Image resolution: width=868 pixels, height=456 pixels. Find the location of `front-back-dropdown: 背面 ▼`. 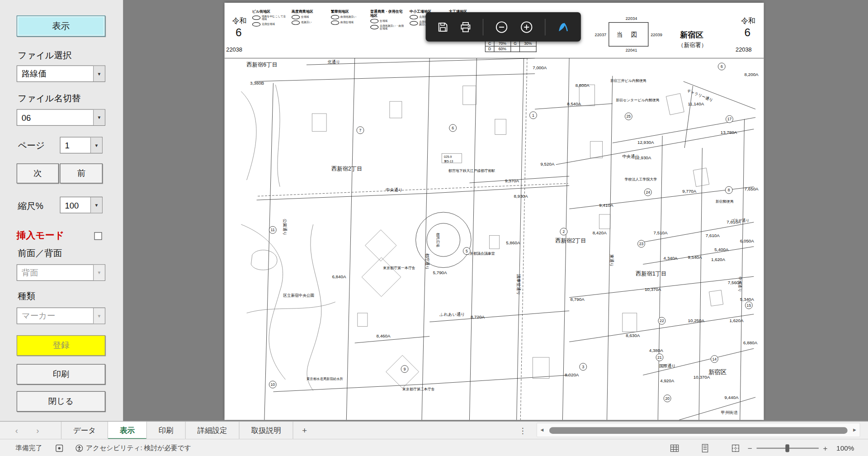

front-back-dropdown: 背面 ▼ is located at coordinates (61, 272).